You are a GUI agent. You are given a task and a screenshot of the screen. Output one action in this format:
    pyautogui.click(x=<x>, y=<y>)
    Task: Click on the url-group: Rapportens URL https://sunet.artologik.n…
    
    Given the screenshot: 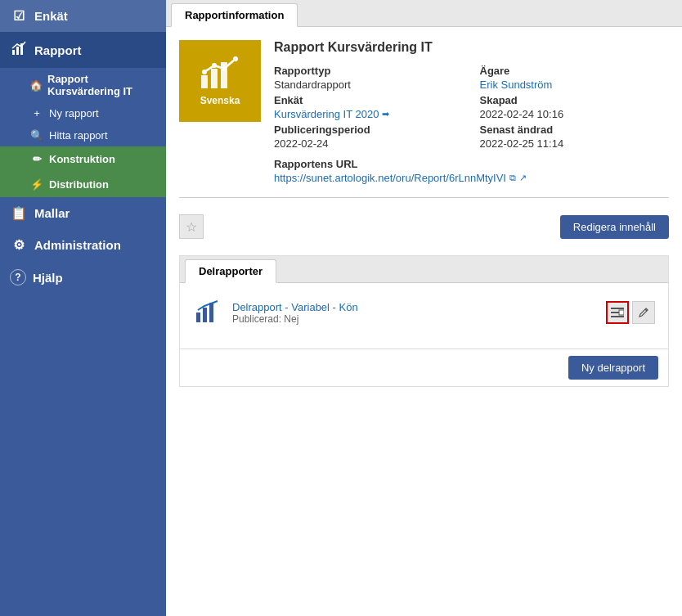 What is the action you would take?
    pyautogui.click(x=471, y=171)
    